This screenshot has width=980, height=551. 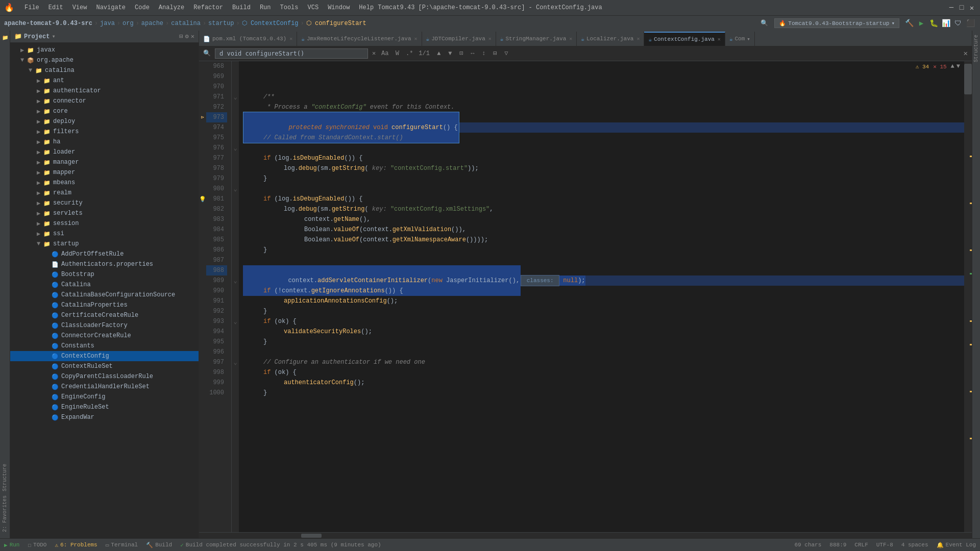 What do you see at coordinates (104, 223) in the screenshot?
I see `tree-item-session: ▶📁session` at bounding box center [104, 223].